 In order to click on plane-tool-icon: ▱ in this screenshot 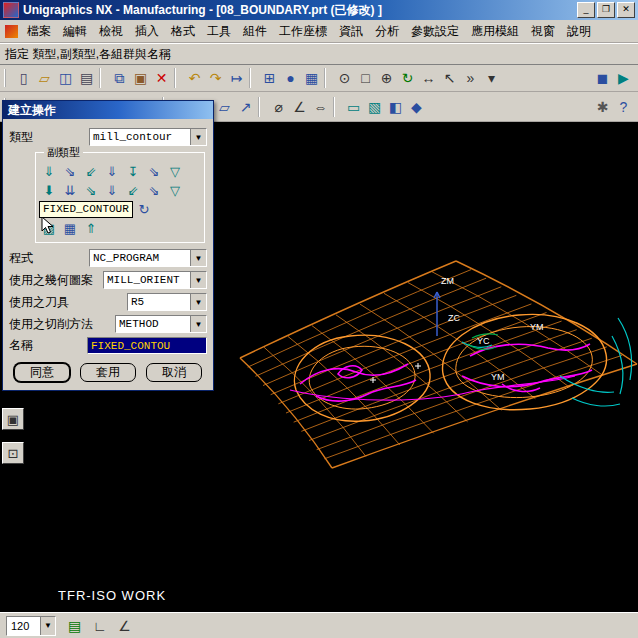, I will do `click(224, 106)`.